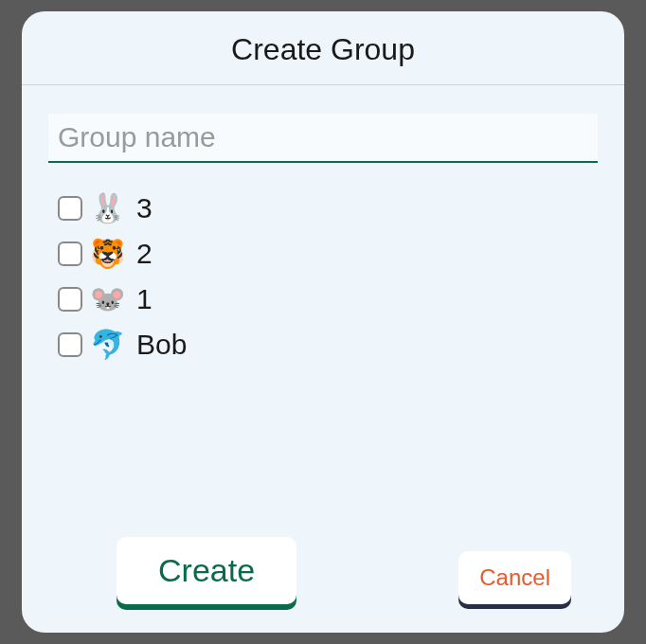 This screenshot has height=644, width=646. What do you see at coordinates (515, 578) in the screenshot?
I see `cancel-button: Cancel` at bounding box center [515, 578].